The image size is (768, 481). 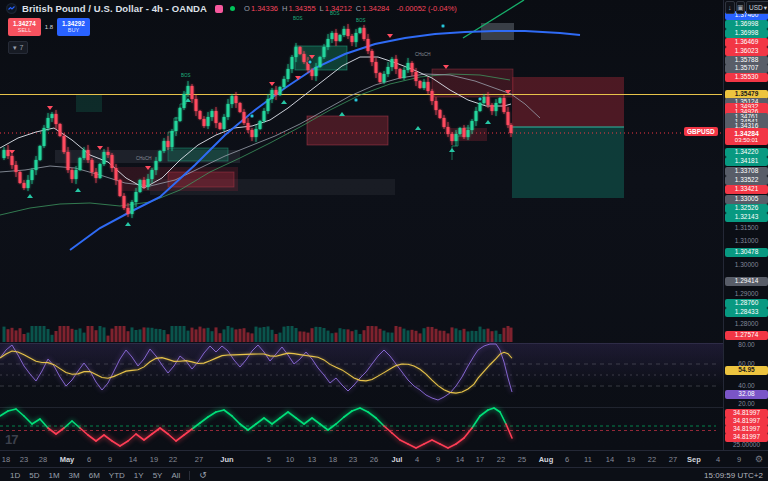 I want to click on spread-value: 1.8, so click(x=49, y=27).